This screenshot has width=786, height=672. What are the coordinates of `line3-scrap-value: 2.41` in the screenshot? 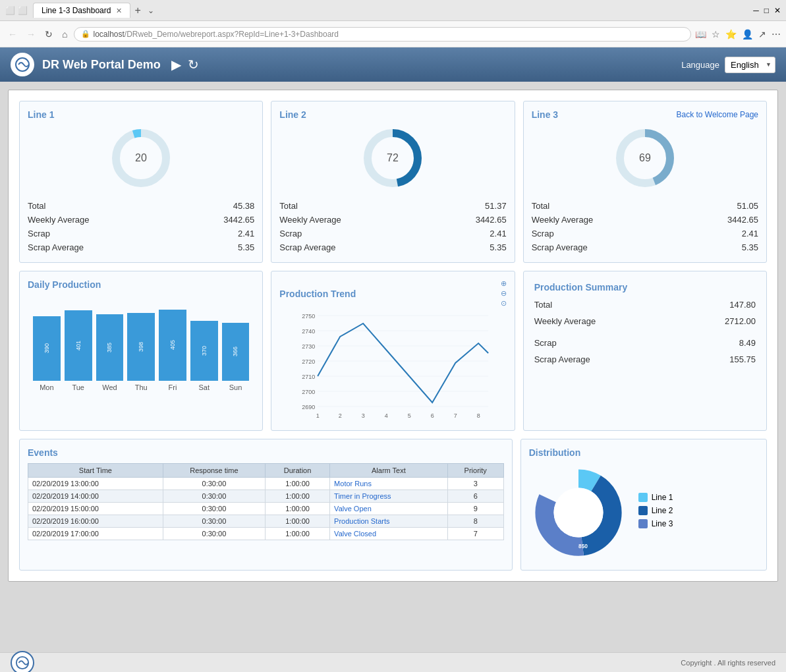 It's located at (750, 233).